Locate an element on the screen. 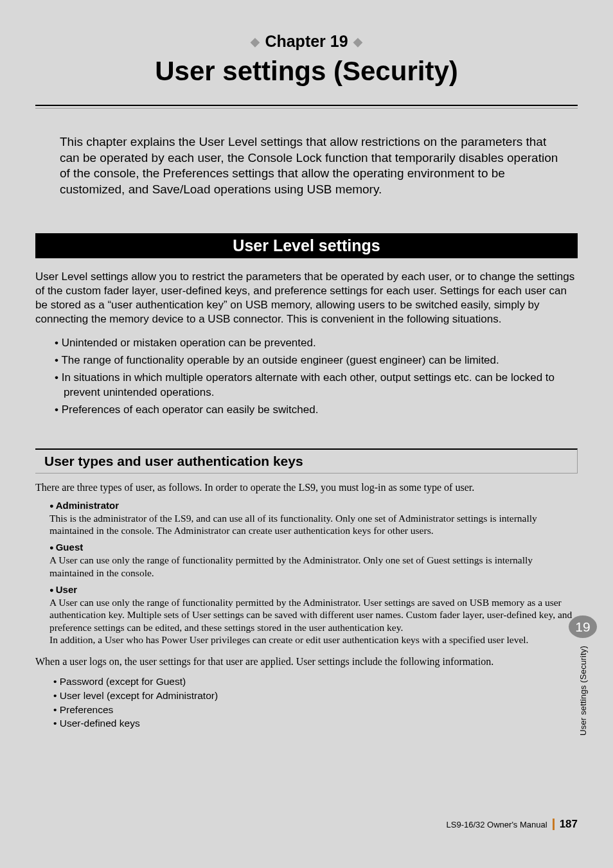  section-heading: User Level settings is located at coordinates (306, 245).